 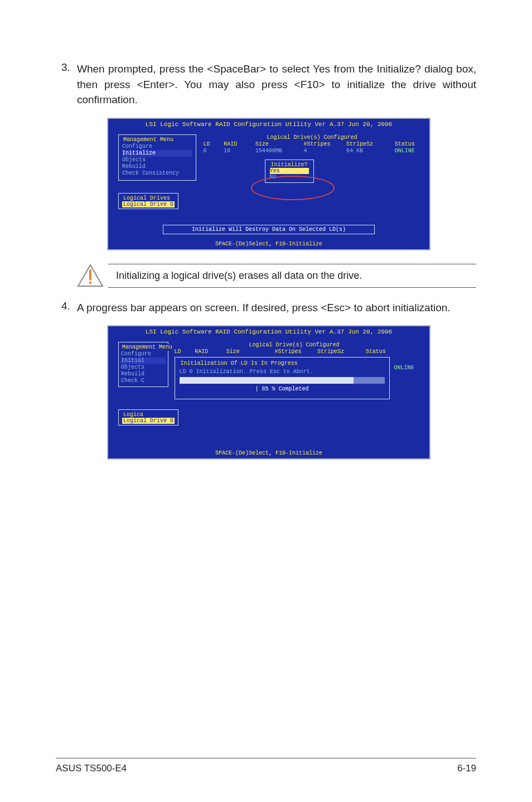 What do you see at coordinates (157, 157) in the screenshot?
I see `management-menu-box: Management Menu Configure Initialize Obj…` at bounding box center [157, 157].